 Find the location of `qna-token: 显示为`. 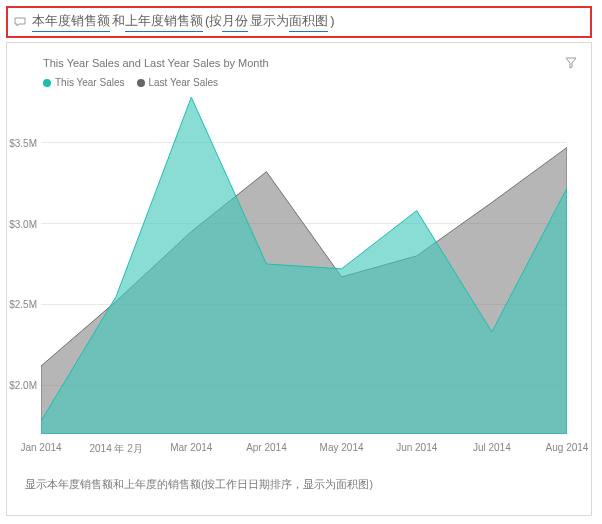

qna-token: 显示为 is located at coordinates (270, 21).